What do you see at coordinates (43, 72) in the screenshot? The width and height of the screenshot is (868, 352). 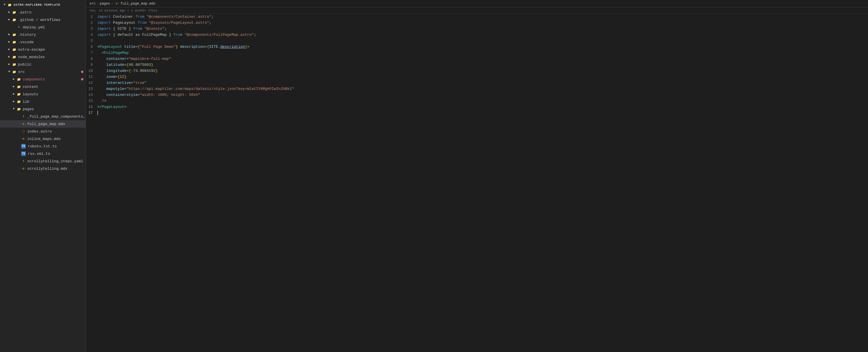 I see `sidebar-item-src: ▼ 📁 src` at bounding box center [43, 72].